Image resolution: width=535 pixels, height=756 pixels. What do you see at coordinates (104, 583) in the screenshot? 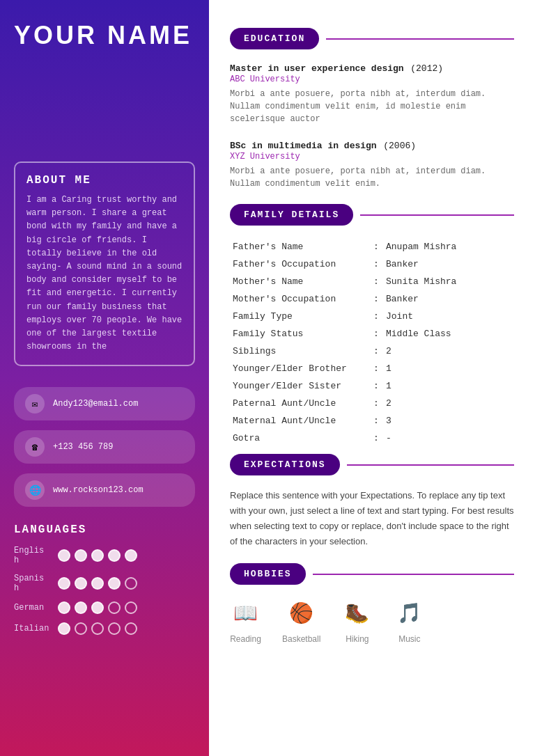
I see `lang-row-spanish: Spanish` at bounding box center [104, 583].